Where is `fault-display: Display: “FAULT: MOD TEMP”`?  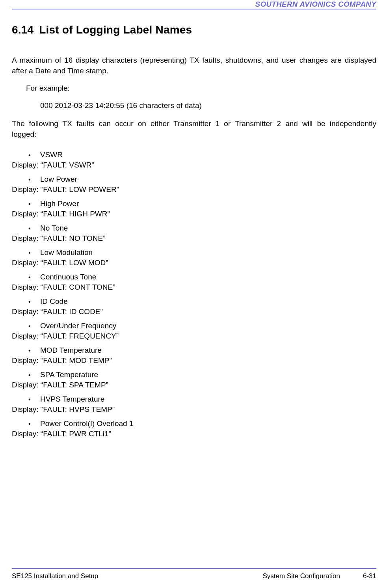 fault-display: Display: “FAULT: MOD TEMP” is located at coordinates (194, 361).